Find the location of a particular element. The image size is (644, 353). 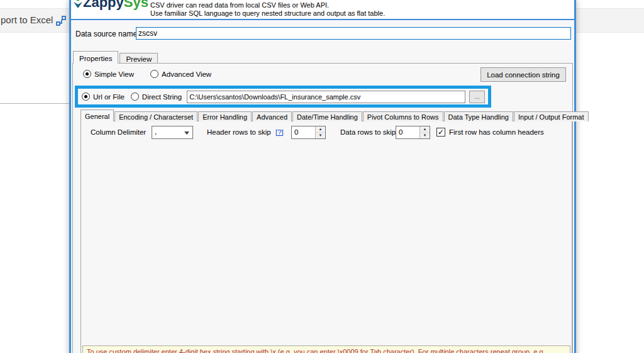

simple-view-radio is located at coordinates (87, 74).